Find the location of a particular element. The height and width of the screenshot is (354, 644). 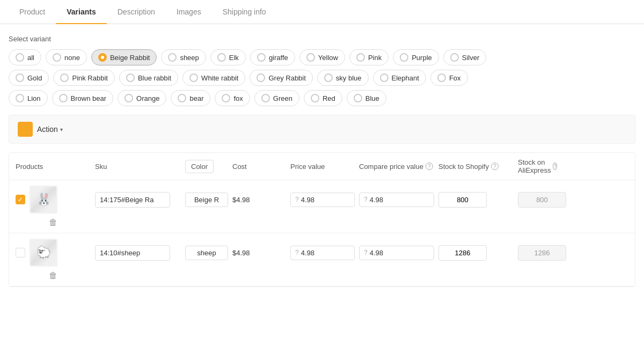

variant-gold: Gold is located at coordinates (29, 78).